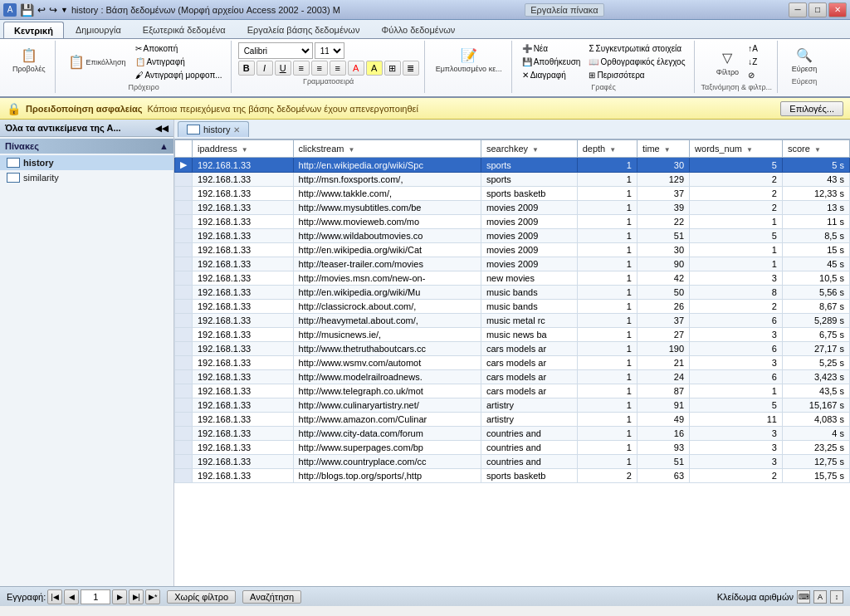 This screenshot has height=616, width=850. What do you see at coordinates (513, 462) in the screenshot?
I see `table-row: 192.168.1.33http://www.countryplace.com/…` at bounding box center [513, 462].